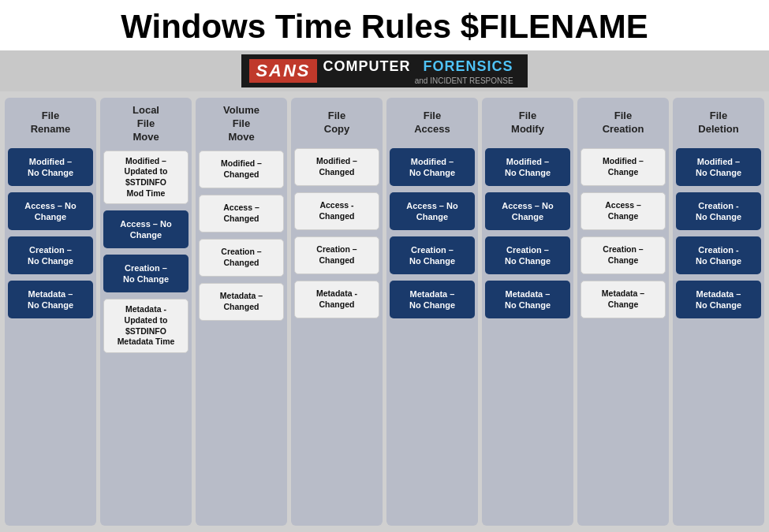 The height and width of the screenshot is (532, 769). I want to click on cell-1-3: Metadata - Updated to $STDINFO Metadata …, so click(146, 326).